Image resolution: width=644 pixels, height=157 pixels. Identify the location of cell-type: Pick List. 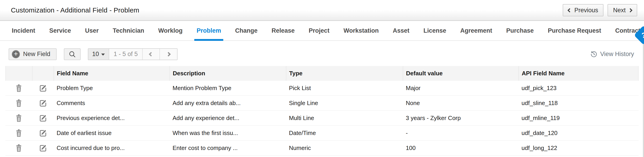
(344, 88).